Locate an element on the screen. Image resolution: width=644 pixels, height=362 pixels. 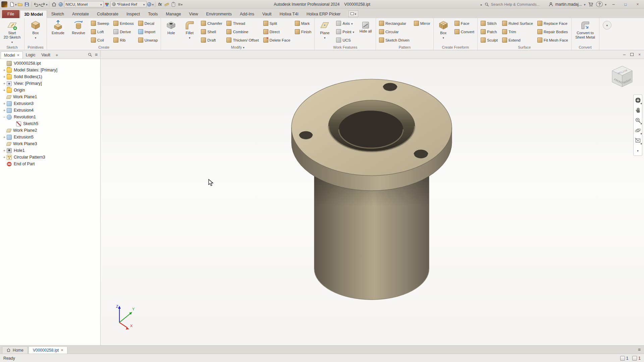
look-at-button is located at coordinates (638, 140).